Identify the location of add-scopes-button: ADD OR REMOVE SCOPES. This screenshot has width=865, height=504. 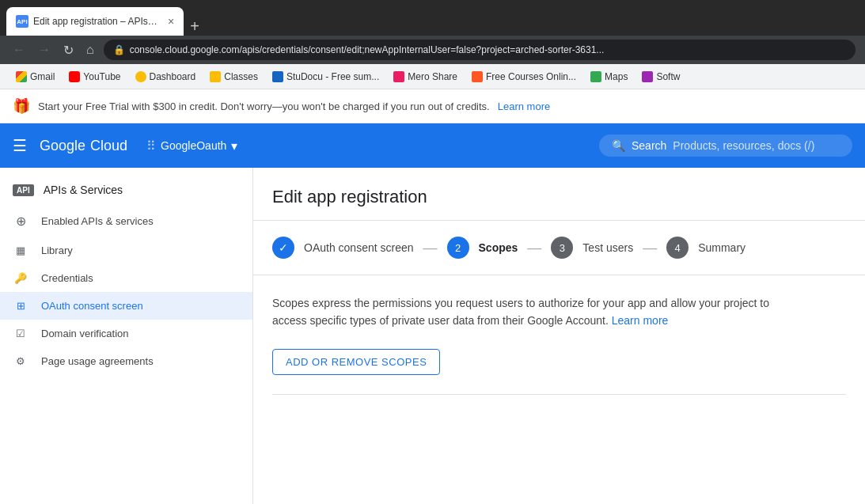
(356, 362).